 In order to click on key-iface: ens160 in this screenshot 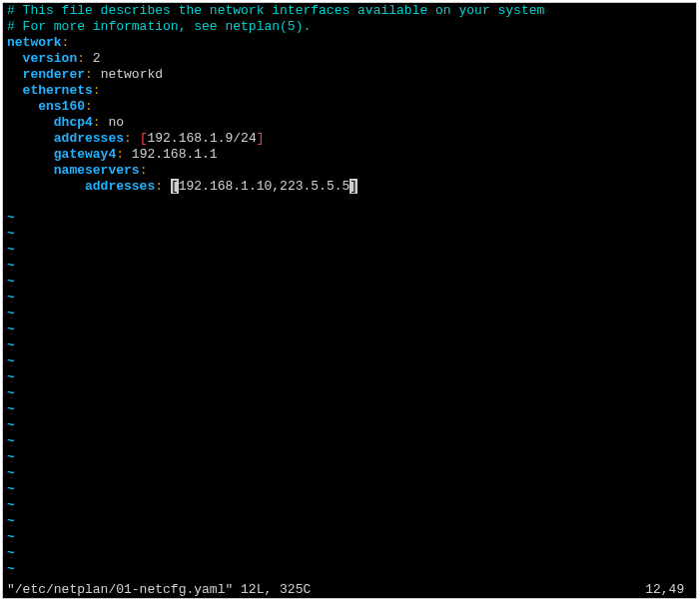, I will do `click(62, 106)`.